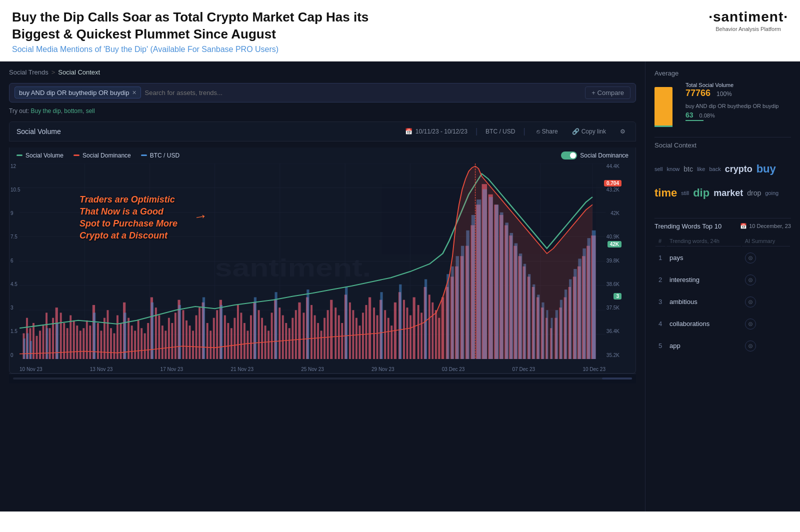  What do you see at coordinates (739, 169) in the screenshot?
I see `word-crypto: crypto` at bounding box center [739, 169].